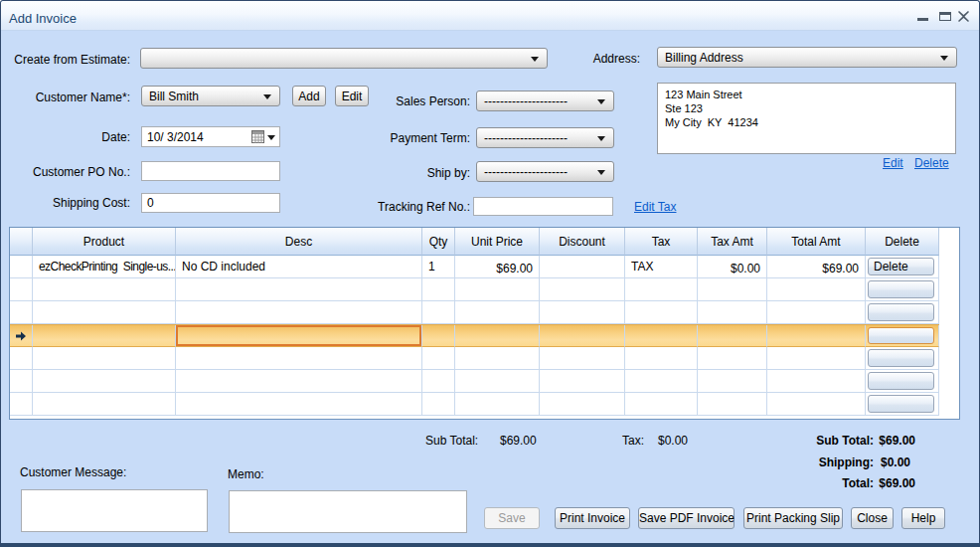 This screenshot has height=547, width=980. I want to click on desc-cell: No CD included, so click(299, 267).